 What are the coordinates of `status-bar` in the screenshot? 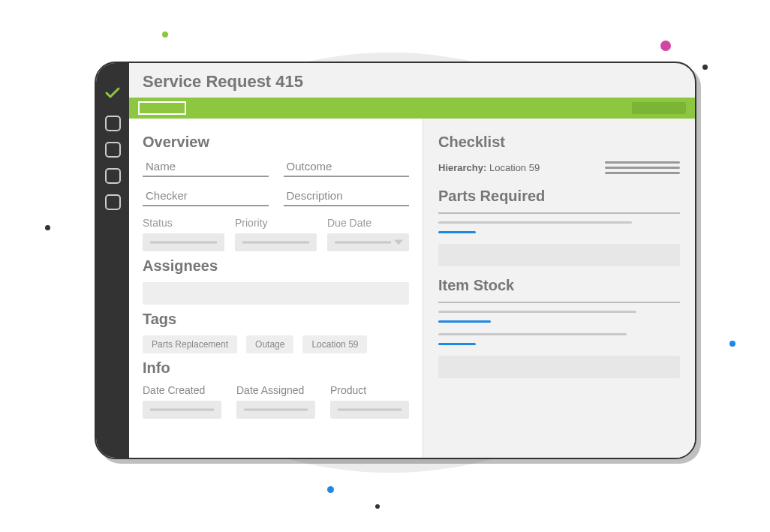 It's located at (412, 108).